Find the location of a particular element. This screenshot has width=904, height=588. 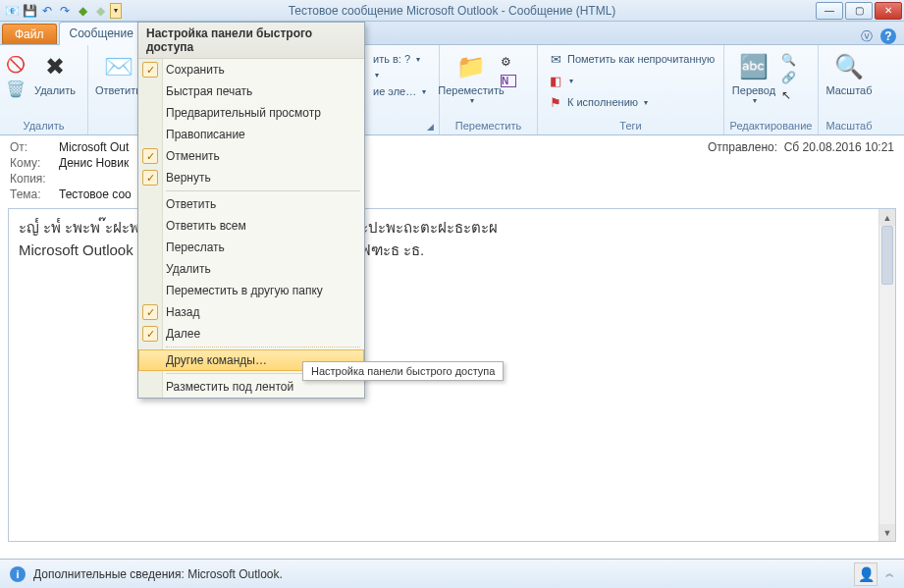

close-button: ✕ is located at coordinates (888, 11).